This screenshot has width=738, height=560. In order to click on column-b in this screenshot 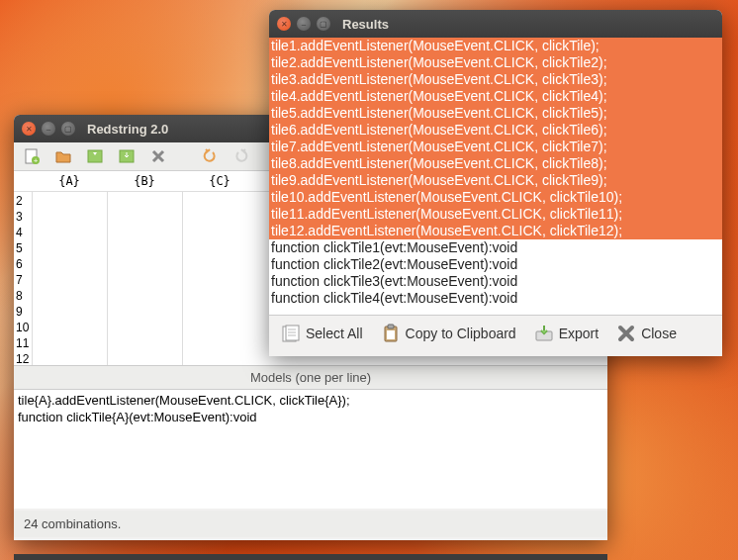, I will do `click(144, 279)`.